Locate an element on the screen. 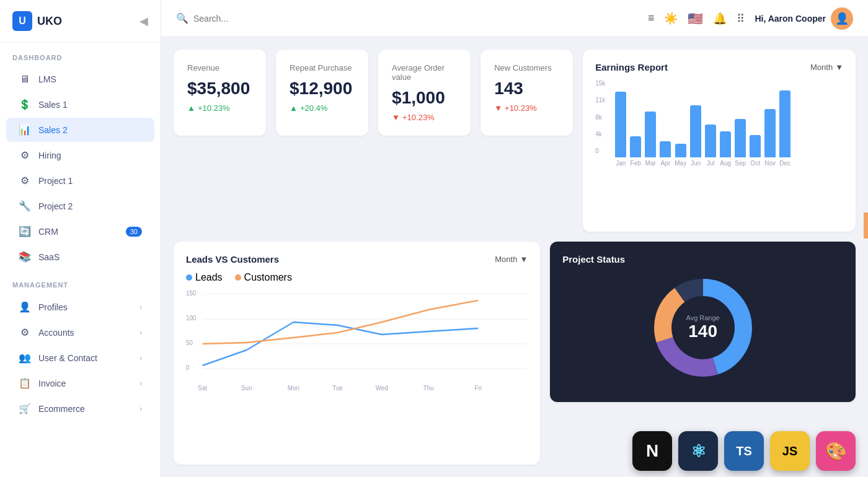 The height and width of the screenshot is (477, 868). user-contact-icon: 👥 is located at coordinates (25, 358).